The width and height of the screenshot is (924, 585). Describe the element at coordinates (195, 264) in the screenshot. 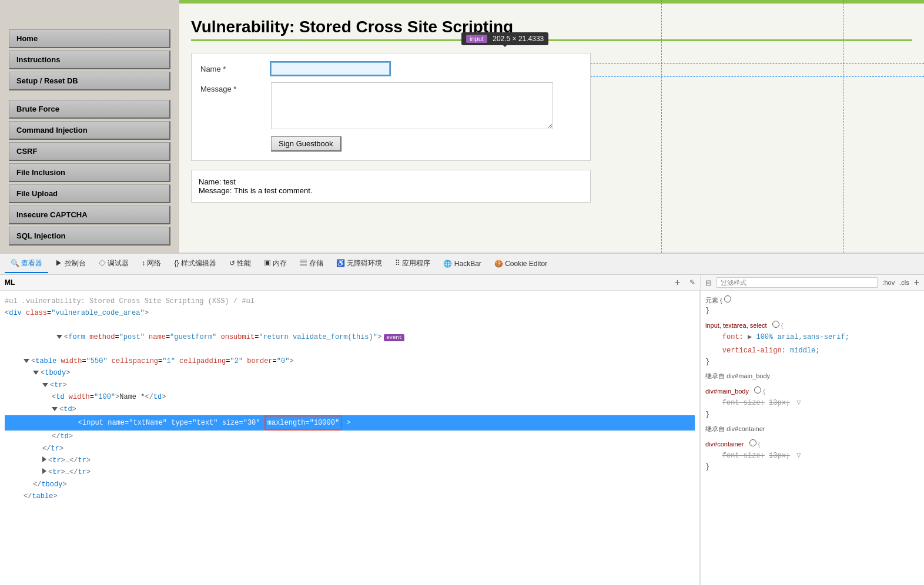

I see `tab-style-editor: {} 样式编辑器` at that location.